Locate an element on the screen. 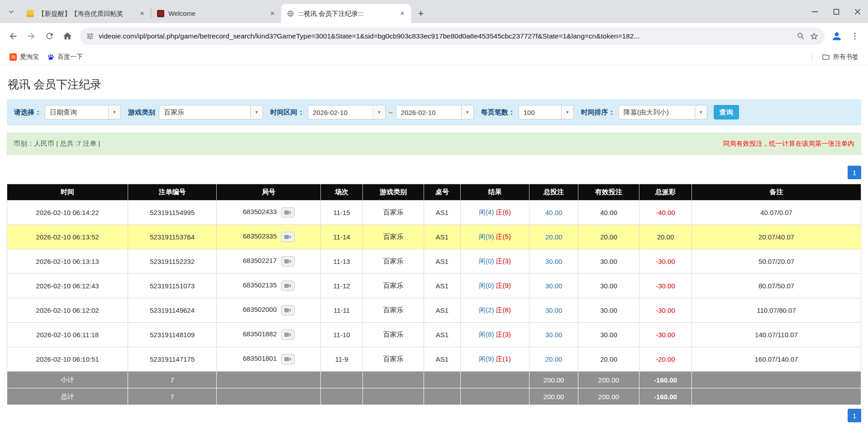 The height and width of the screenshot is (430, 868). new-tab-button: + is located at coordinates (421, 14).